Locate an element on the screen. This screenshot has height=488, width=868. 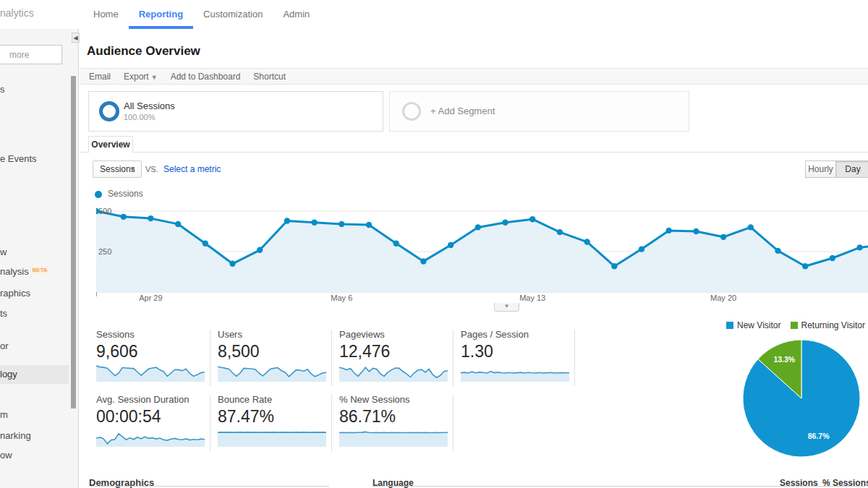
sidebar-search-input: more is located at coordinates (31, 55).